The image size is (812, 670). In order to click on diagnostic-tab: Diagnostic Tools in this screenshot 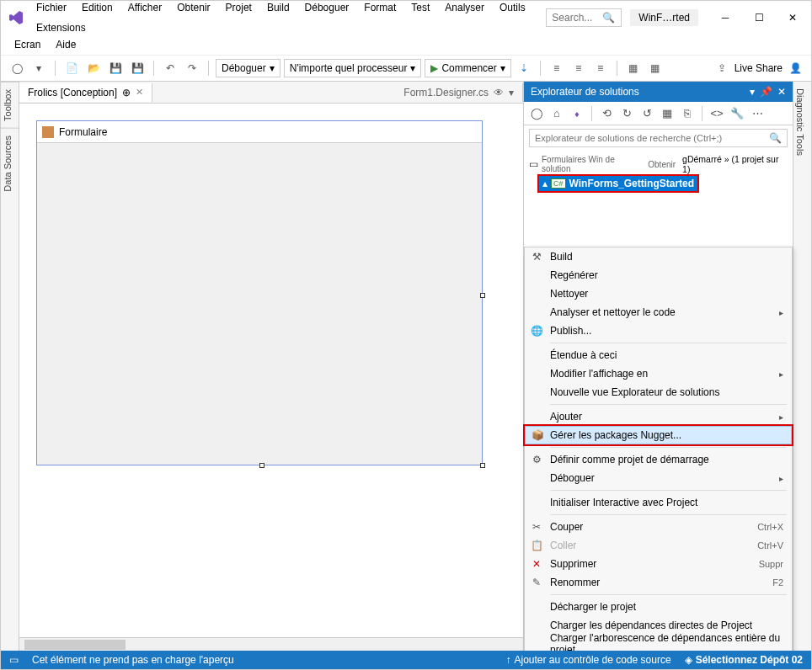, I will do `click(800, 122)`.